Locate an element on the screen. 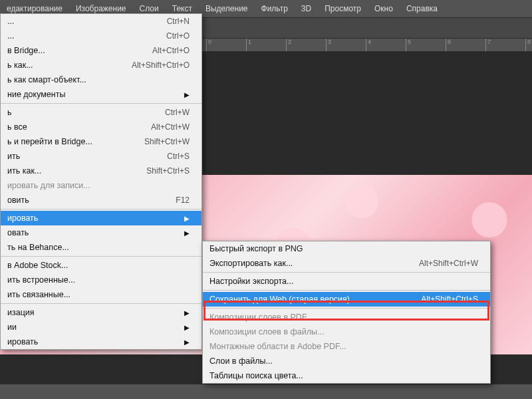  file-menu-item: ь всеAlt+Ctrl+W is located at coordinates (101, 127).